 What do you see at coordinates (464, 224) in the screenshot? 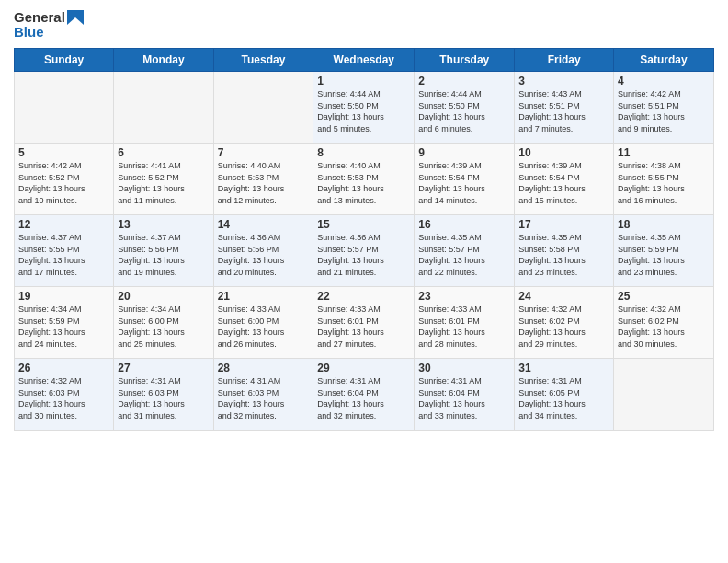
I see `day-number: 16` at bounding box center [464, 224].